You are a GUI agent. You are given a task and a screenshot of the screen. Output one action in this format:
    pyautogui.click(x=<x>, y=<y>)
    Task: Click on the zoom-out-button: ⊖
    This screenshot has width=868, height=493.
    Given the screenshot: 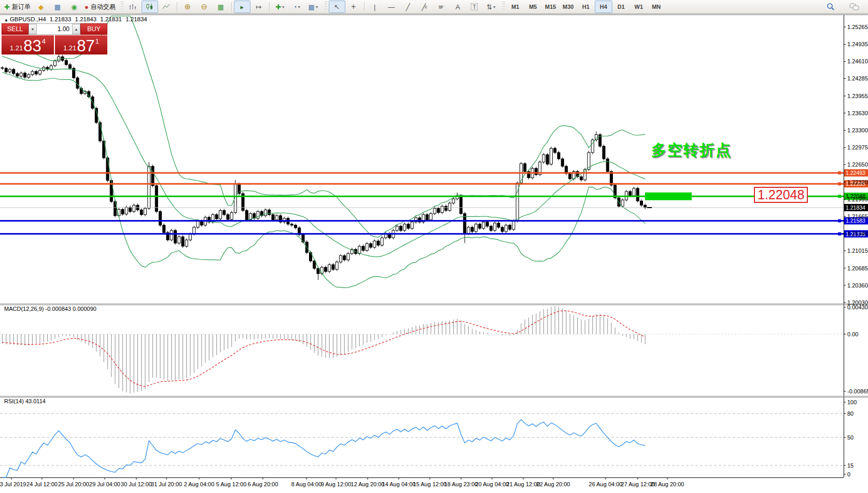 What is the action you would take?
    pyautogui.click(x=204, y=7)
    